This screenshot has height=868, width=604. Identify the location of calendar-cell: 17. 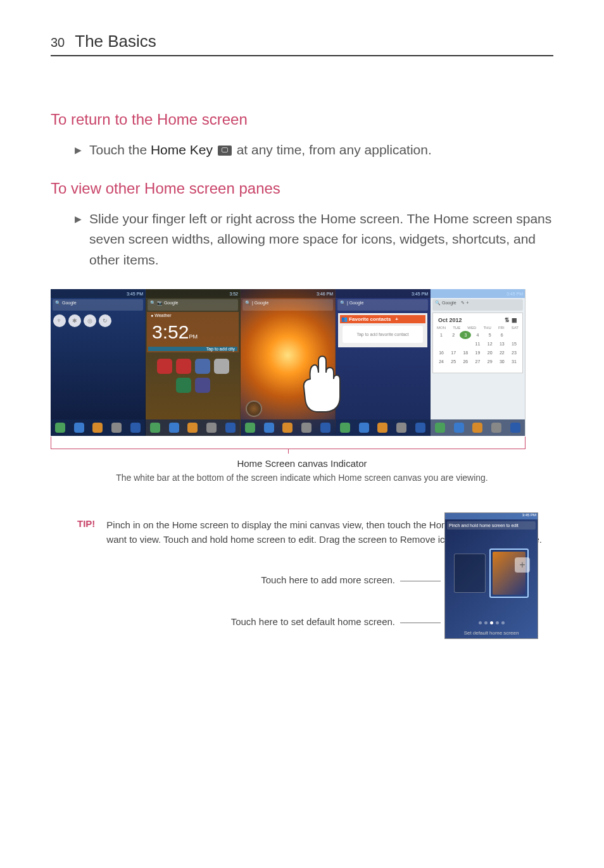
(453, 353).